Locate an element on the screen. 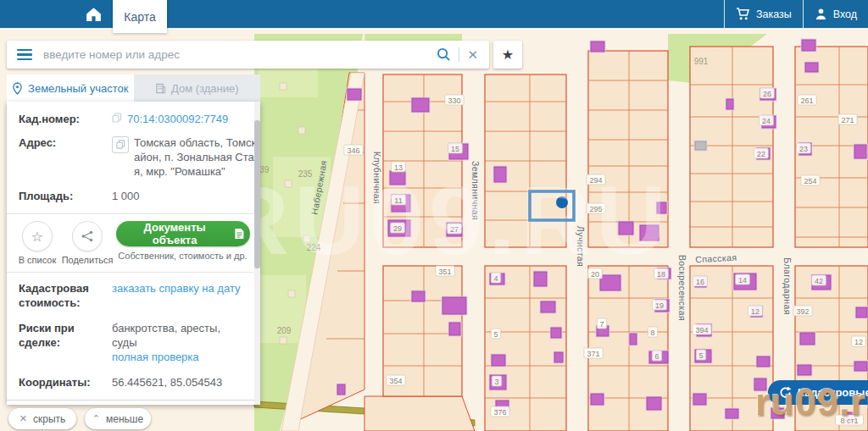 This screenshot has width=868, height=431. map-parcel-number: 392 is located at coordinates (802, 312).